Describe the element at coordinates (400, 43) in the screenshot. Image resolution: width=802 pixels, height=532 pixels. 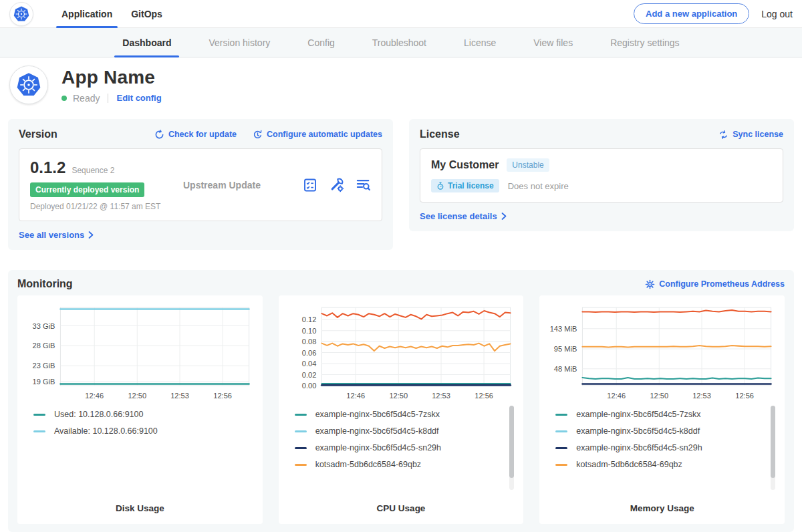
I see `tab-troubleshoot: Troubleshoot` at that location.